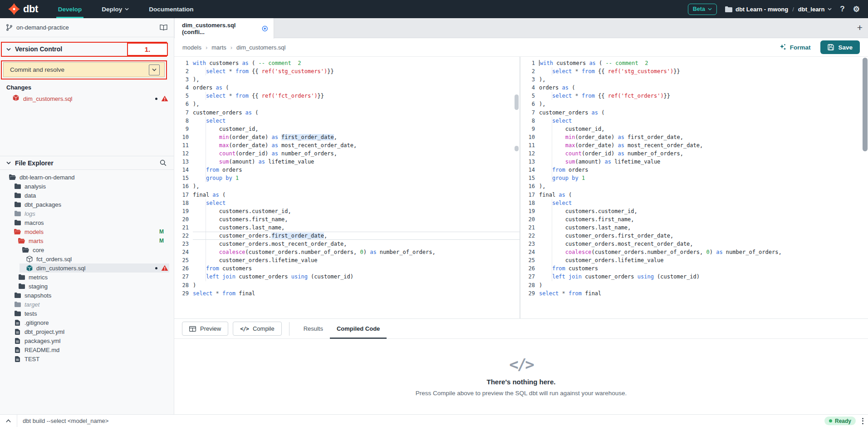 The width and height of the screenshot is (868, 427). What do you see at coordinates (87, 268) in the screenshot?
I see `tree-item-dim-customers-sql: dim_customers.sql` at bounding box center [87, 268].